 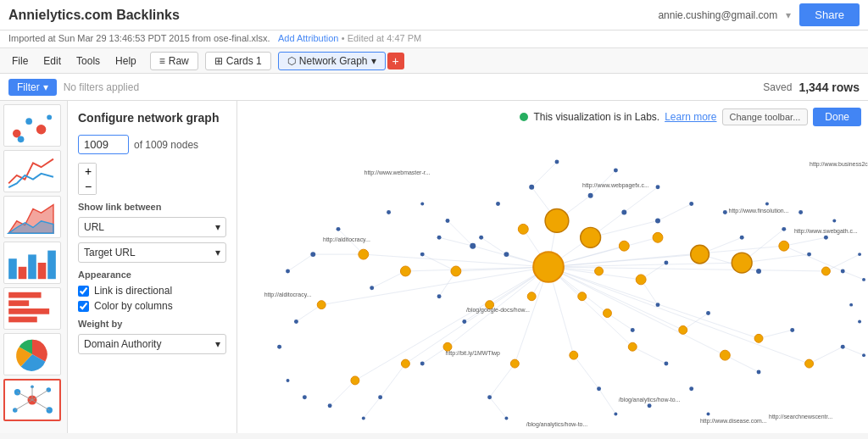 I want to click on appearance-label: Appearance, so click(x=153, y=275).